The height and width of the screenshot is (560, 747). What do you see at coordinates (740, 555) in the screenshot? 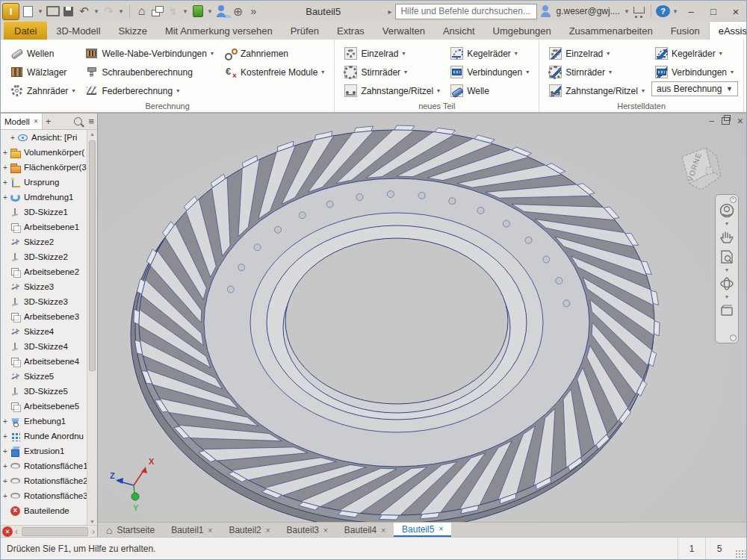
I see `resize-grip` at bounding box center [740, 555].